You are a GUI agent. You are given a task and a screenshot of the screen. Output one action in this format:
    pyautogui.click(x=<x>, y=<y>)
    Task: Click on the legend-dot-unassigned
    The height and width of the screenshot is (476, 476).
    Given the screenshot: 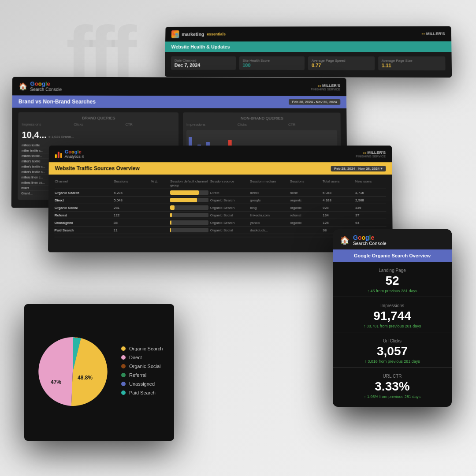 What is the action you would take?
    pyautogui.click(x=123, y=384)
    